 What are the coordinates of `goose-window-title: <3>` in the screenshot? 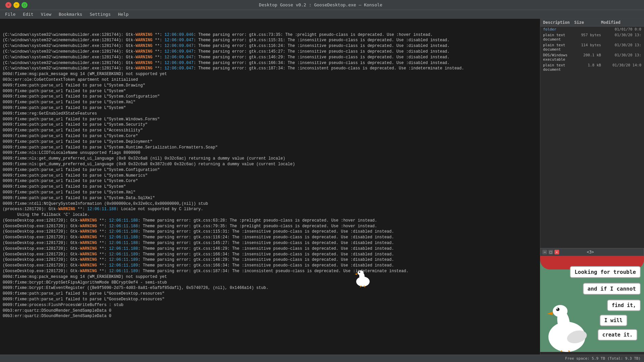 It's located at (590, 252).